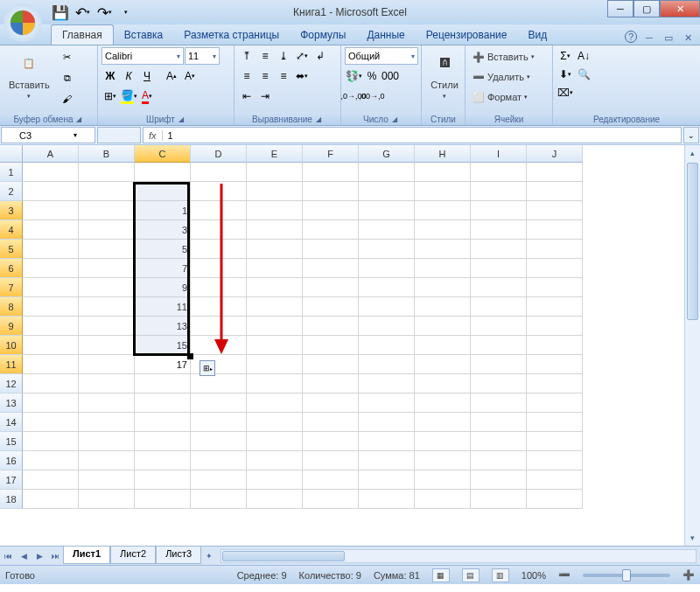 This screenshot has height=592, width=700. I want to click on page-break-view-button: ▥, so click(500, 575).